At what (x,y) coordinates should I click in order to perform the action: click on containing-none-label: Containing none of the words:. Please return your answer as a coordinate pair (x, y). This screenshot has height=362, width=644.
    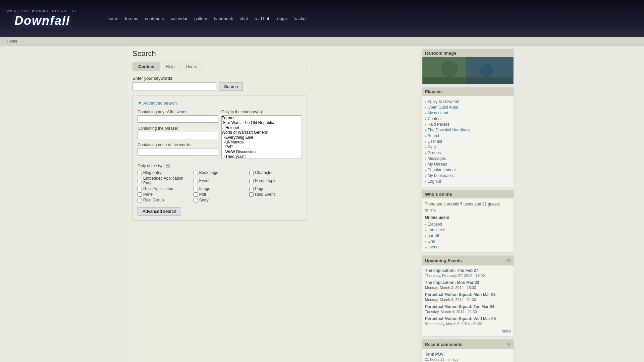
    Looking at the image, I should click on (178, 145).